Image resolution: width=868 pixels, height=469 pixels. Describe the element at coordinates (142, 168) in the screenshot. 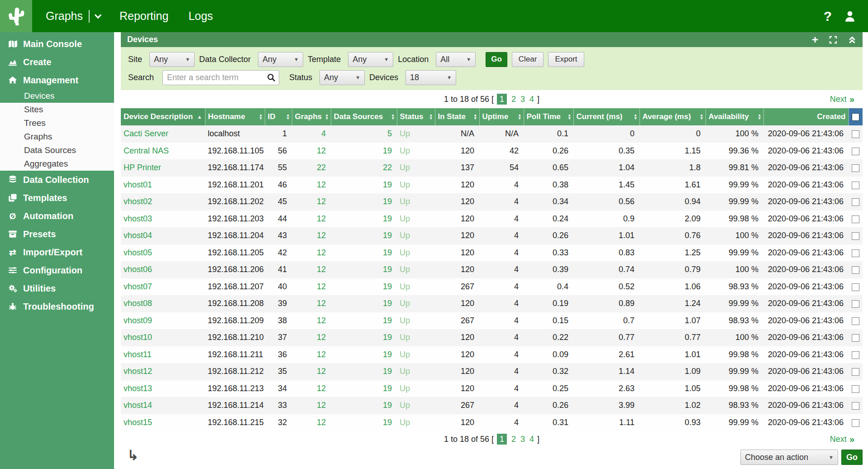

I see `device-link: HP Printer` at that location.